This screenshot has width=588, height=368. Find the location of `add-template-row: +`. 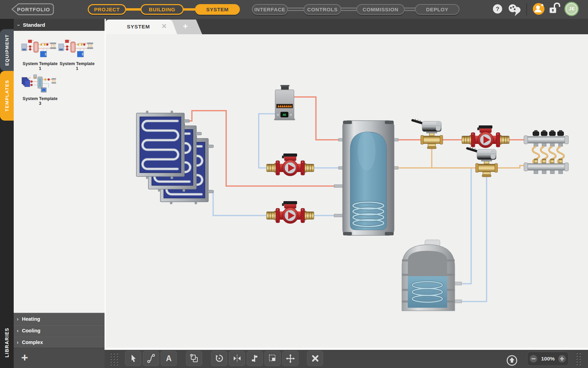

add-template-row: + is located at coordinates (59, 358).